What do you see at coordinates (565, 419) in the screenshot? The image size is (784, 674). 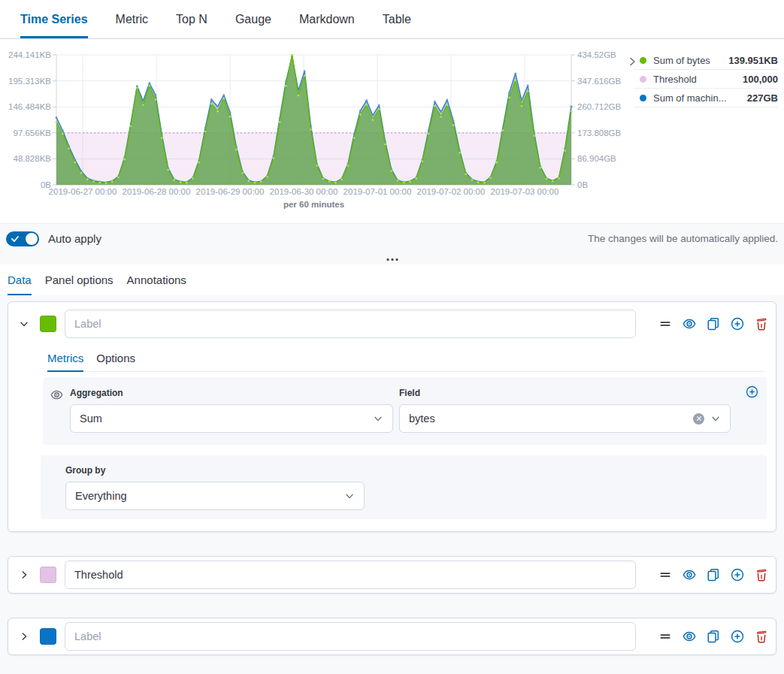 I see `field-combobox: bytes` at bounding box center [565, 419].